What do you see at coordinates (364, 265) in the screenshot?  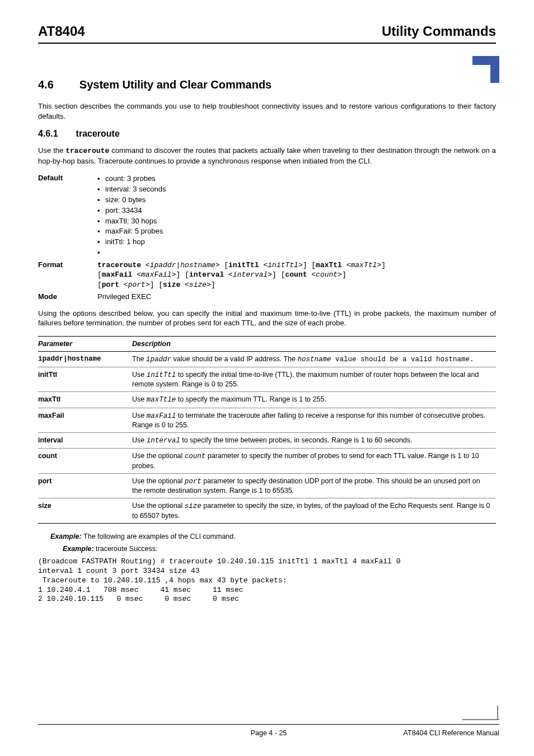 I see `argument: <maxTtl>` at bounding box center [364, 265].